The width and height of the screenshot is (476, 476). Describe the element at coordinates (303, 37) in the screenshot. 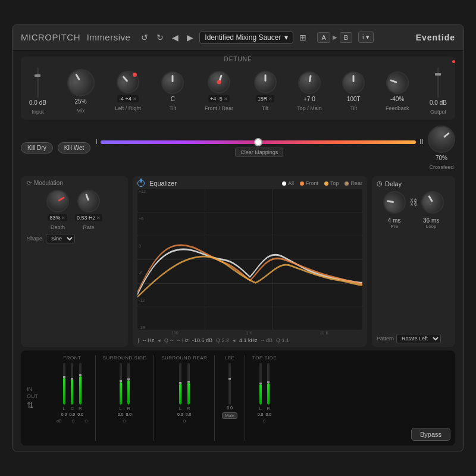

I see `save-preset-button: ⊞` at that location.